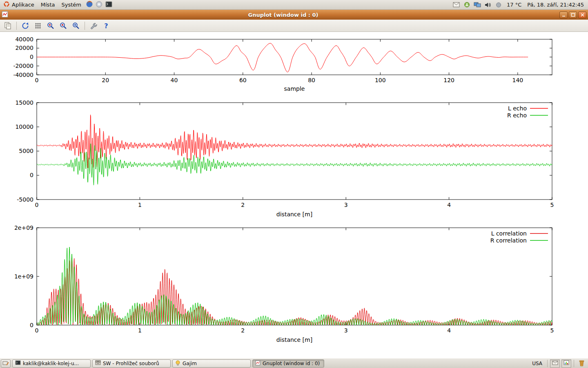  Describe the element at coordinates (291, 364) in the screenshot. I see `task-label: Gnuplot (window id : 0)` at that location.